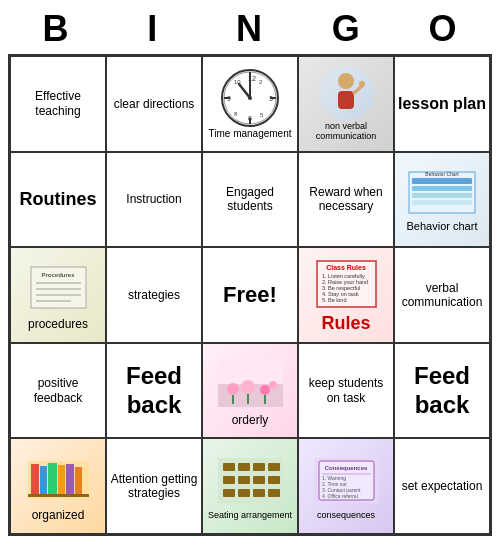  Describe the element at coordinates (442, 104) in the screenshot. I see `cell-r0c4: lesson plan` at that location.